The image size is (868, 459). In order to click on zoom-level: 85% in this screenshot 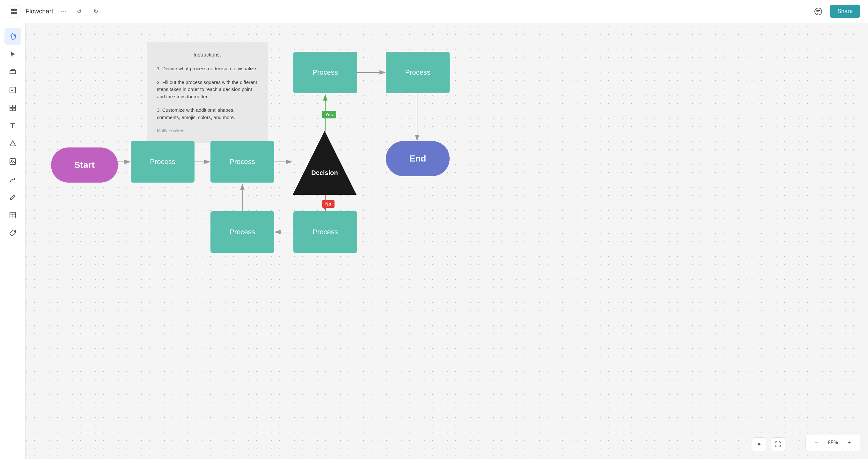, I will do `click(833, 442)`.